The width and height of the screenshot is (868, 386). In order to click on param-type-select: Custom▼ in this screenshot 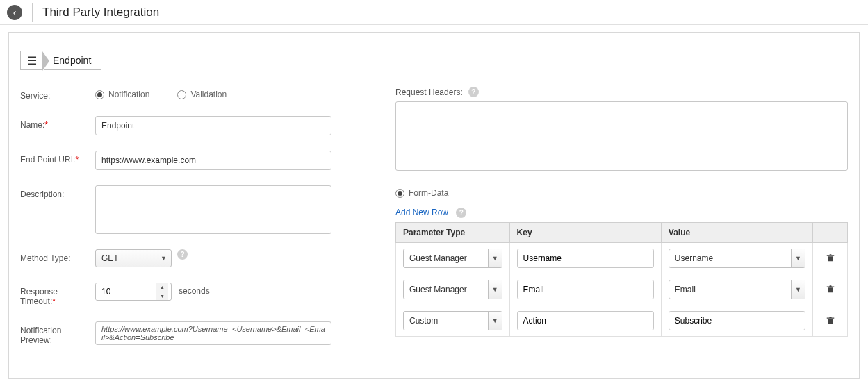, I will do `click(453, 321)`.